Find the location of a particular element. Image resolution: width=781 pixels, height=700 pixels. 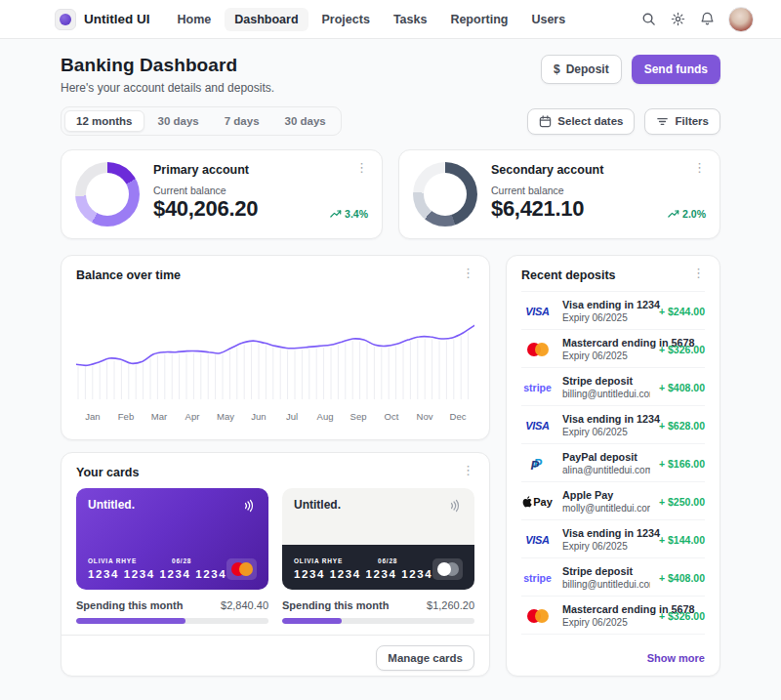

settings-icon is located at coordinates (678, 20).